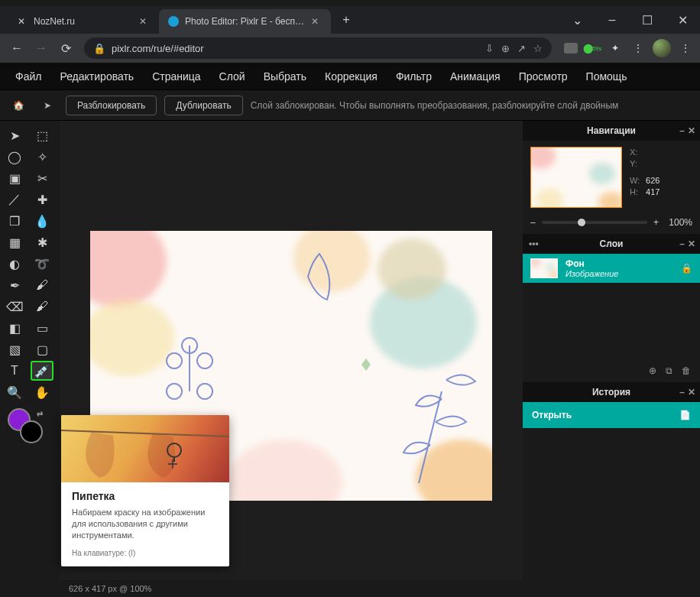  What do you see at coordinates (647, 20) in the screenshot?
I see `maximize-button: ☐` at bounding box center [647, 20].